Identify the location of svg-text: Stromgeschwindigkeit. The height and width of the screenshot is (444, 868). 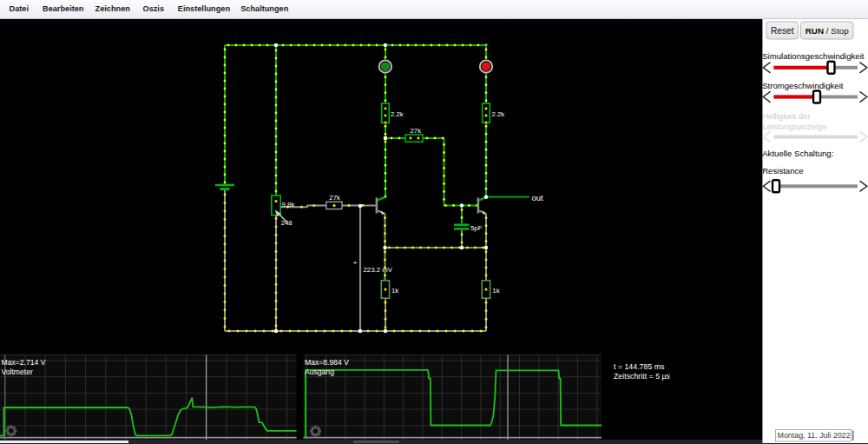
(803, 85).